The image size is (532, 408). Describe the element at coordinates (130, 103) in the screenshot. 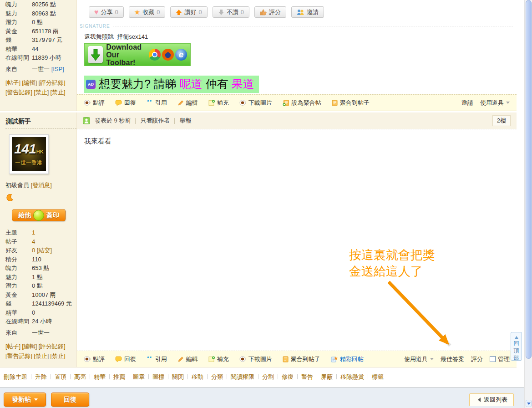

I see `action-label: 回復` at that location.